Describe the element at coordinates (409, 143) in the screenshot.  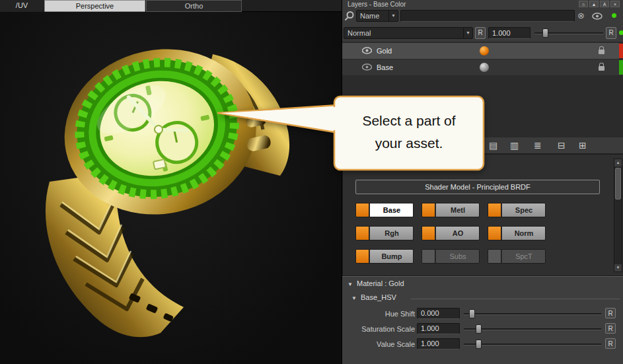
I see `callout-line-2: your asset.` at that location.